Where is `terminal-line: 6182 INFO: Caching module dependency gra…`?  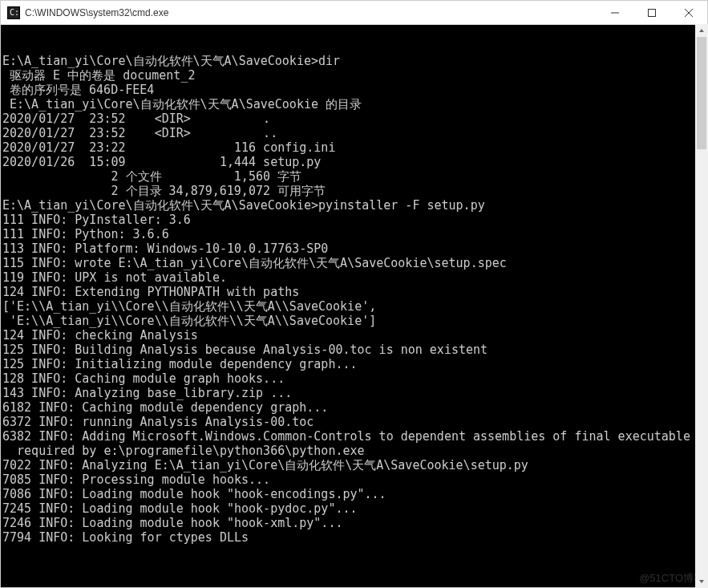
terminal-line: 6182 INFO: Caching module dependency gra… is located at coordinates (354, 408).